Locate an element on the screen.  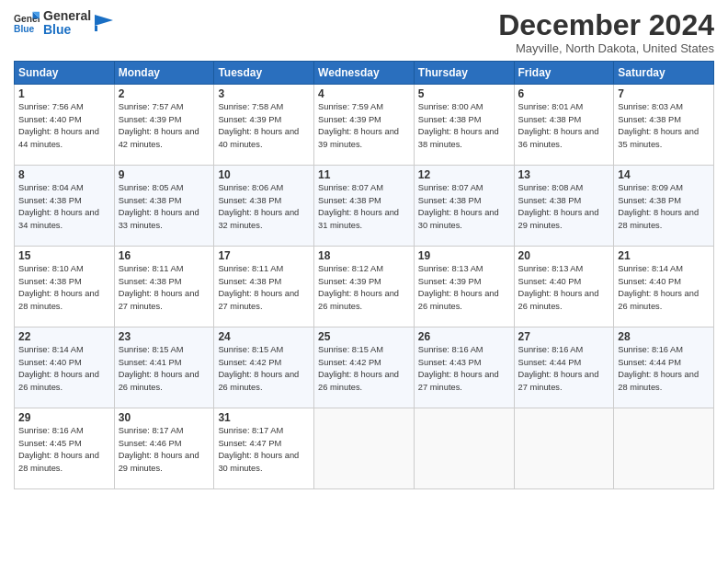
day-info: Sunrise: 8:14 AMSunset: 4:40 PMDaylight:… is located at coordinates (658, 287).